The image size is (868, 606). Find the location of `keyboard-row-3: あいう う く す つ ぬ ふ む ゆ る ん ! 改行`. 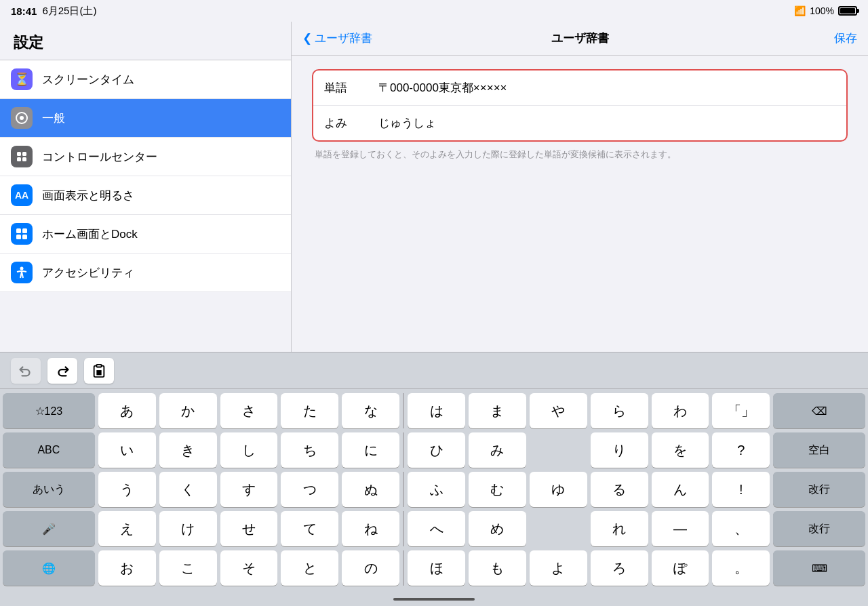

keyboard-row-3: あいう う く す つ ぬ ふ む ゆ る ん ! 改行 is located at coordinates (434, 489).